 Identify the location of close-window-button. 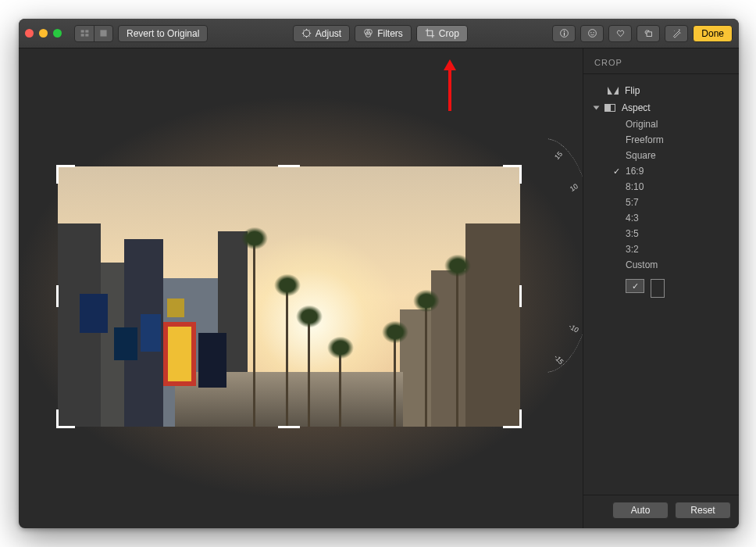
(30, 33).